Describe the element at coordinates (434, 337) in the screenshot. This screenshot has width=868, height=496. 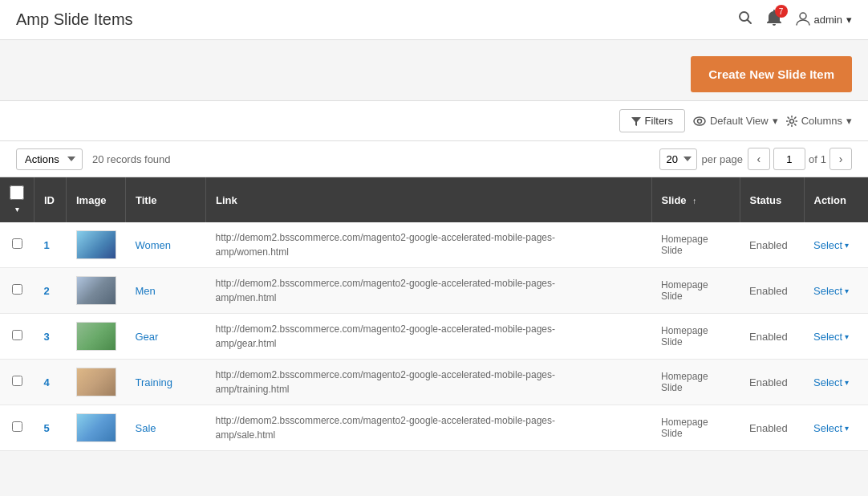
I see `table-row: 3 Gear http://demom2.bsscommerce.com/mag…` at that location.